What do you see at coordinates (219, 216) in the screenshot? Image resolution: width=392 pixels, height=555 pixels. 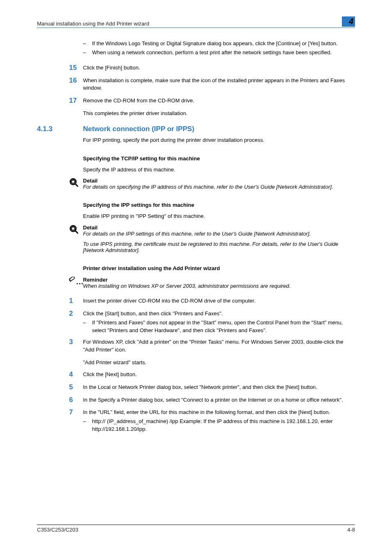 I see `paragraph: Enable IPP printing in "IPP Setting" of …` at bounding box center [219, 216].